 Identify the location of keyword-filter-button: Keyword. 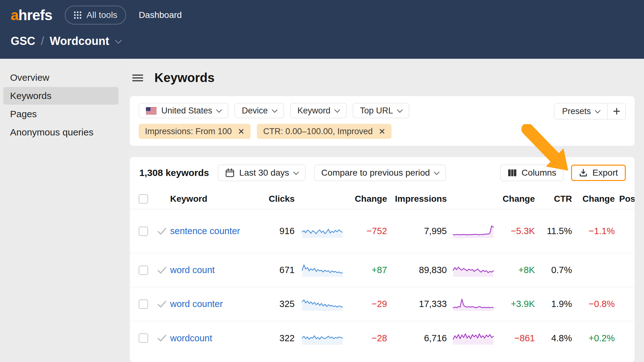
(318, 111).